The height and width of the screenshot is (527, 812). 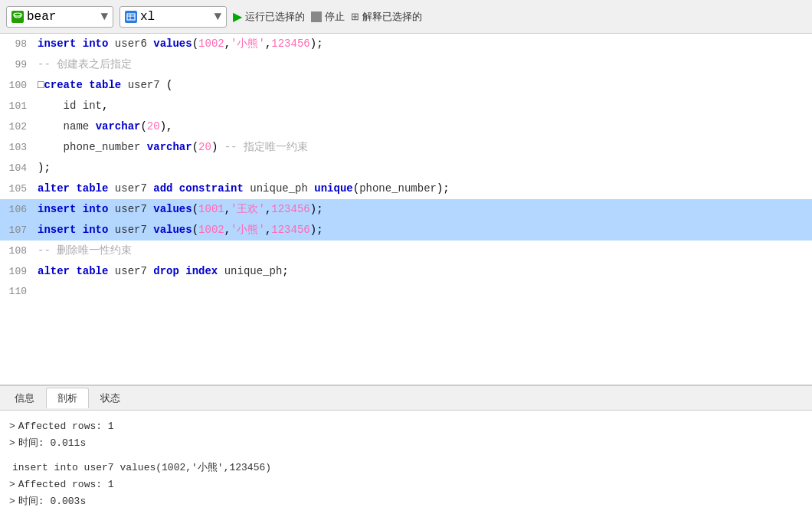 What do you see at coordinates (67, 398) in the screenshot?
I see `tab-剖析: 剖析` at bounding box center [67, 398].